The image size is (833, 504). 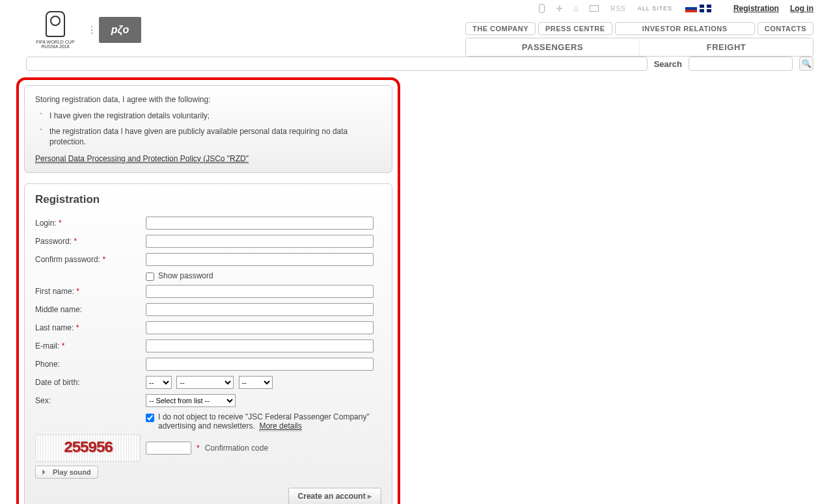 I want to click on captcha-image: 255956, so click(x=88, y=448).